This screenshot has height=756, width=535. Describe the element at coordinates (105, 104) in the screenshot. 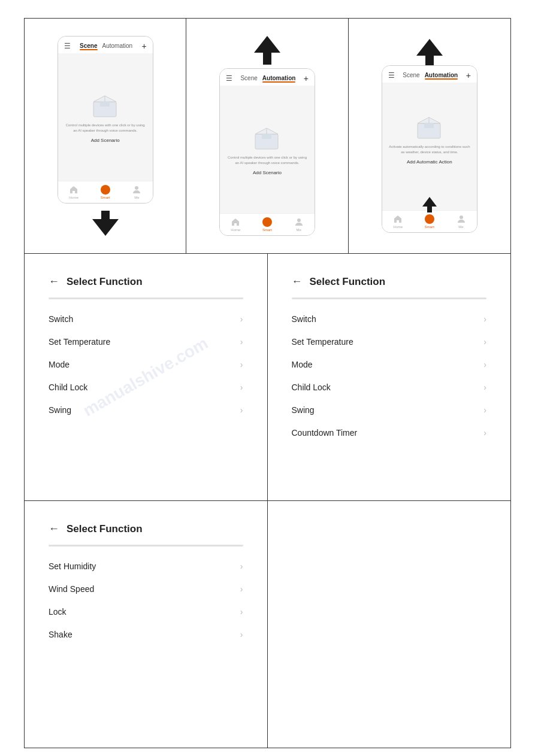

I see `box-illustration` at that location.